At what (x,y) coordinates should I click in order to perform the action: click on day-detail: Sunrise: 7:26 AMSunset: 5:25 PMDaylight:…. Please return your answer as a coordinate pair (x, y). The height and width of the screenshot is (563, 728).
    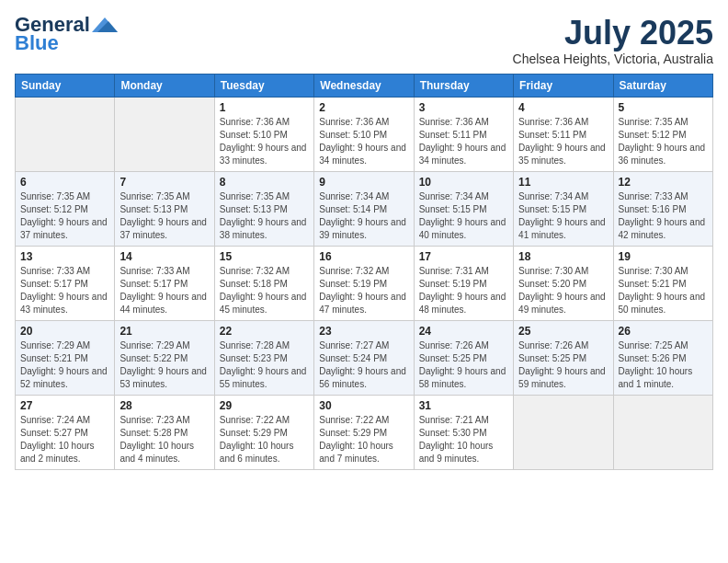
    Looking at the image, I should click on (563, 365).